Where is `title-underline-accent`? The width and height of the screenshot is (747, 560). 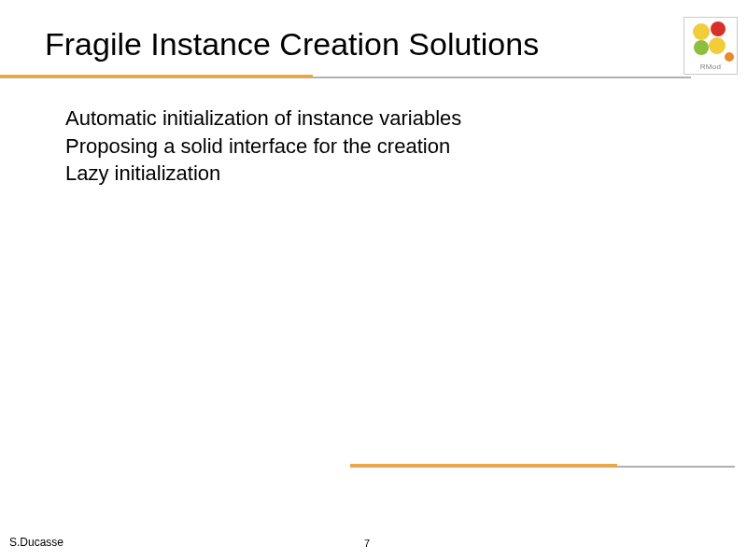
title-underline-accent is located at coordinates (157, 77).